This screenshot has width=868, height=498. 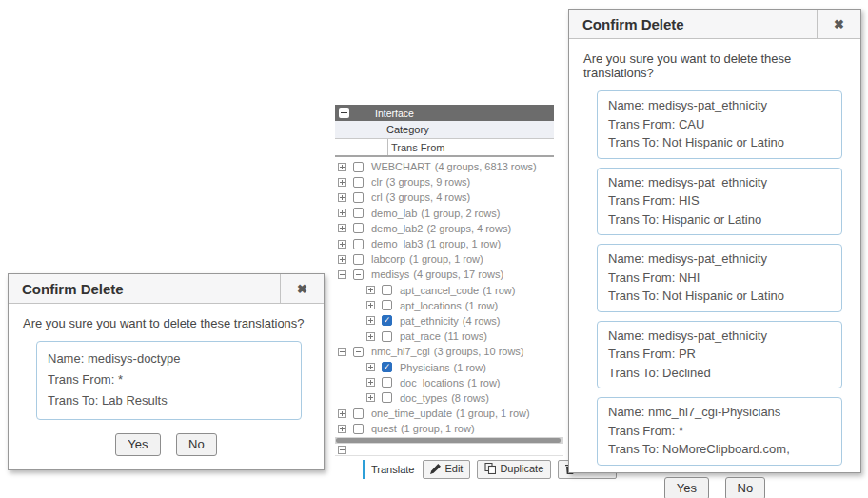 I want to click on tree-row-doc_types: doc_types(8 rows), so click(x=449, y=398).